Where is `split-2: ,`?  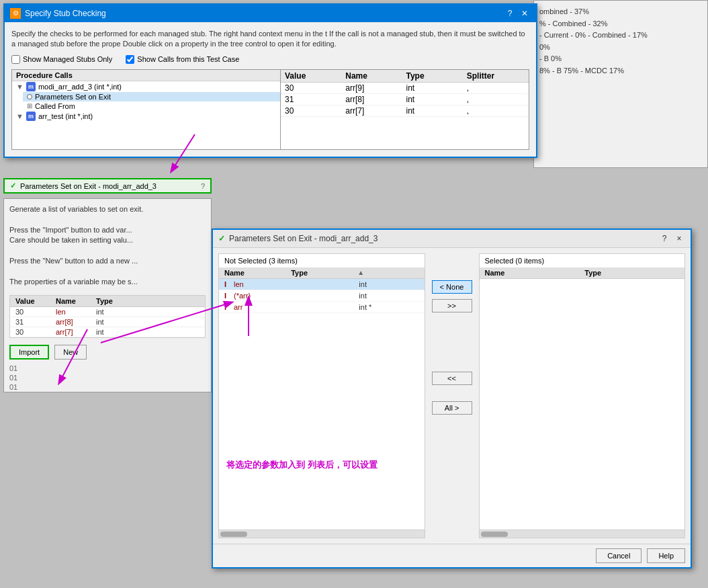
split-2: , is located at coordinates (496, 111).